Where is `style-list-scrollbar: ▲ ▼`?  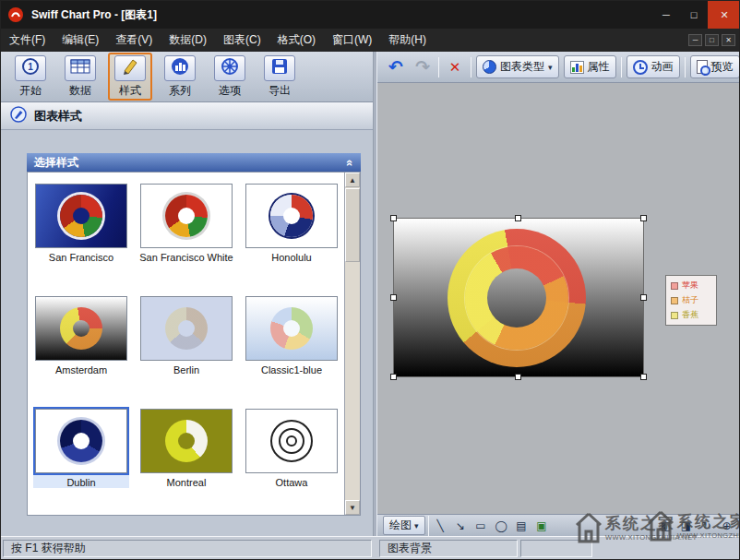 style-list-scrollbar: ▲ ▼ is located at coordinates (352, 343).